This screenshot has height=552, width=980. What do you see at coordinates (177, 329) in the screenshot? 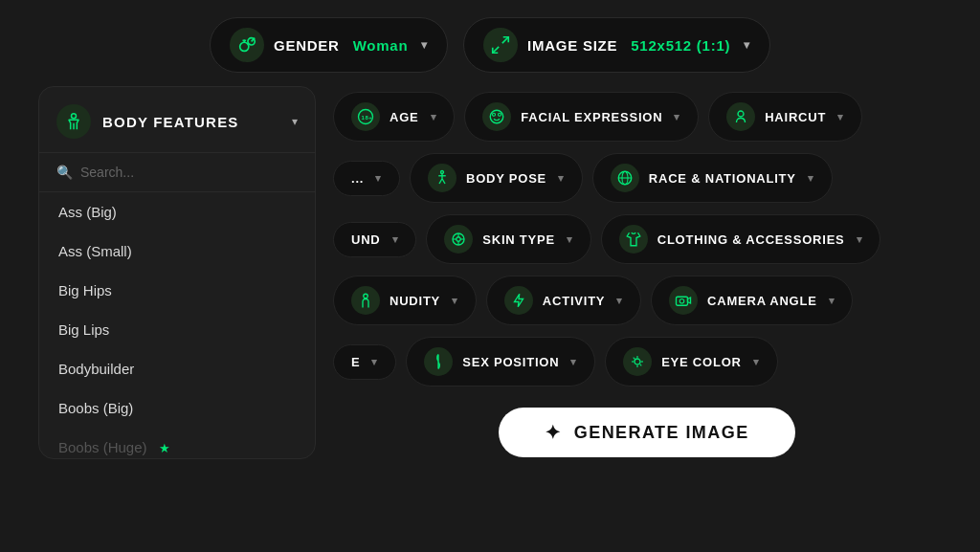
I see `list-item: Big Lips` at bounding box center [177, 329].